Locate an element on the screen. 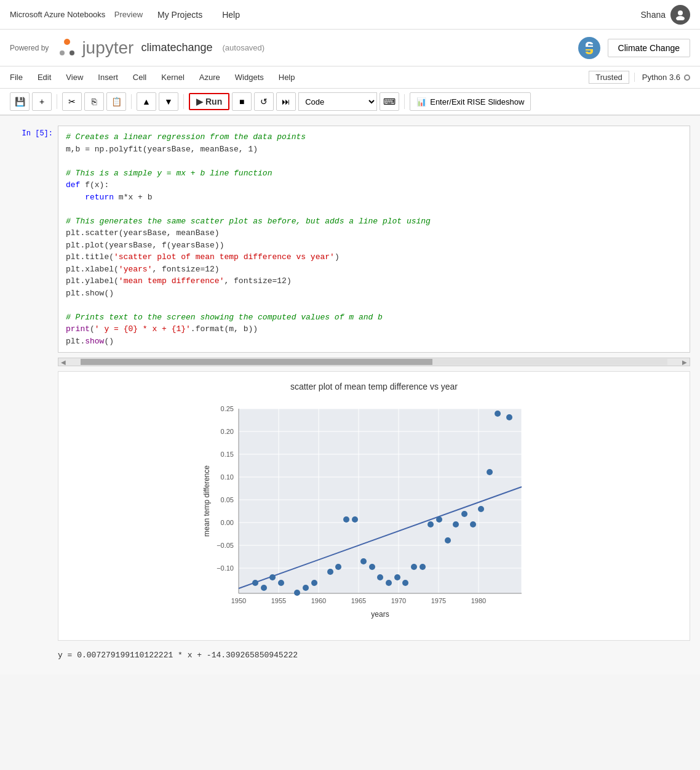 The image size is (700, 770). svg-text: 1955 is located at coordinates (279, 601).